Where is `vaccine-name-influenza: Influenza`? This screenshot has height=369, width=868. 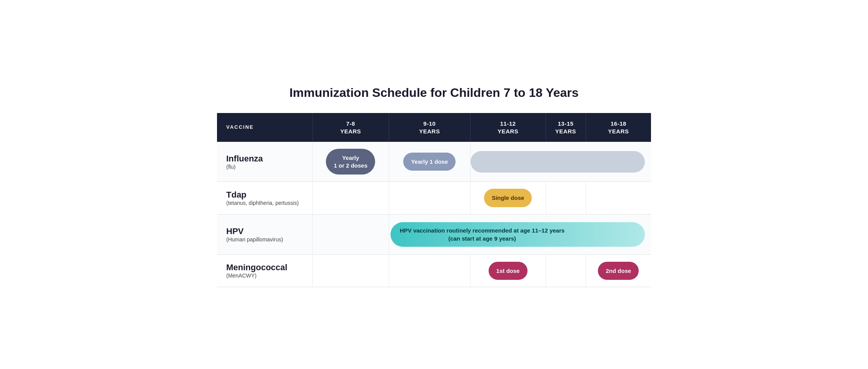 vaccine-name-influenza: Influenza is located at coordinates (268, 159).